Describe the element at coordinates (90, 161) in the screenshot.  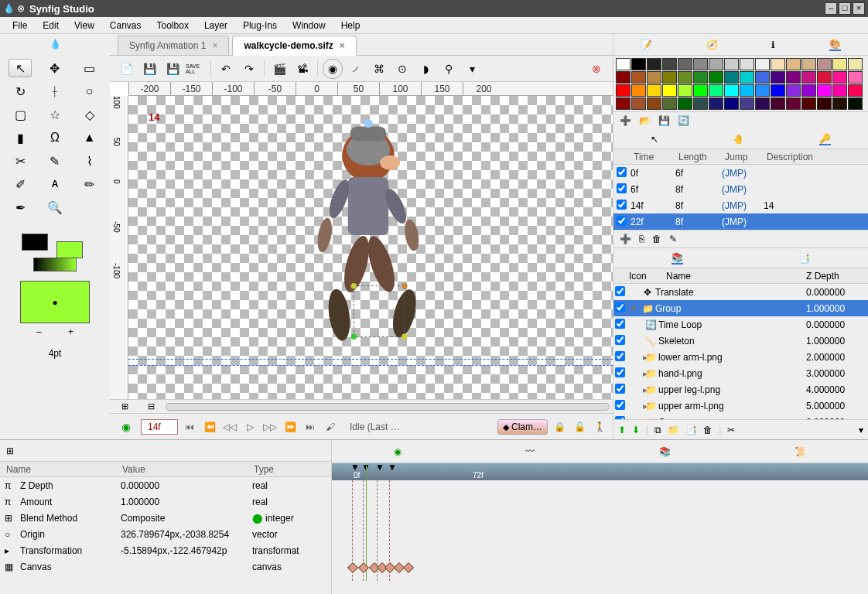
I see `tool-lasso: ⌇` at that location.